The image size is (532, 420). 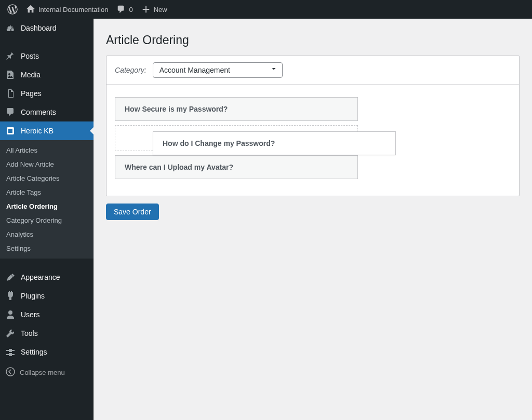 I want to click on comment-icon, so click(x=121, y=9).